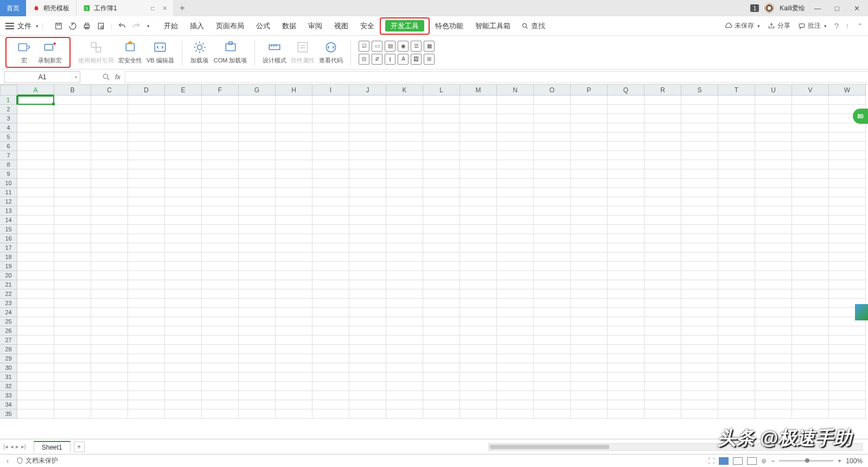 This screenshot has width=868, height=467. Describe the element at coordinates (200, 52) in the screenshot. I see `addins-button: 加载项` at that location.